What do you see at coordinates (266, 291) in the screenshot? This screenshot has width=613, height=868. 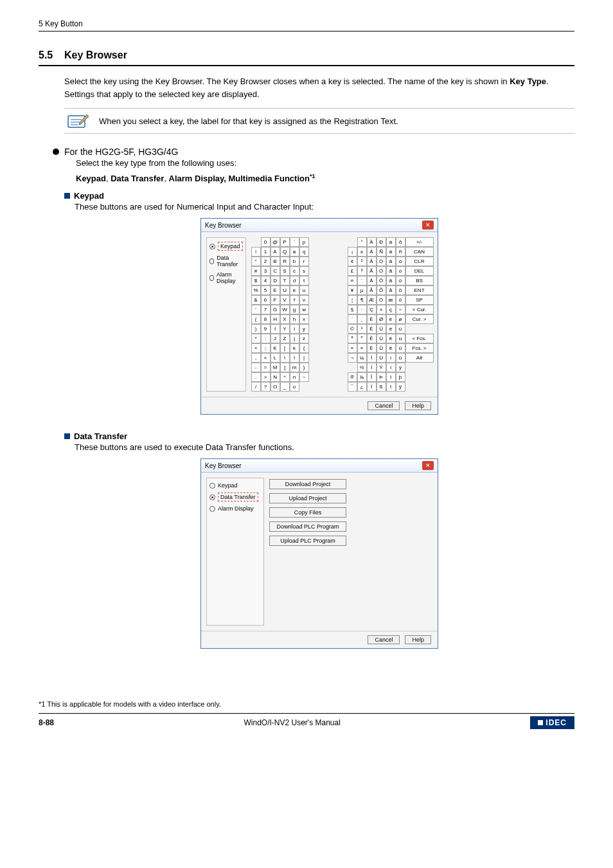 I see `key-cell: 5` at bounding box center [266, 291].